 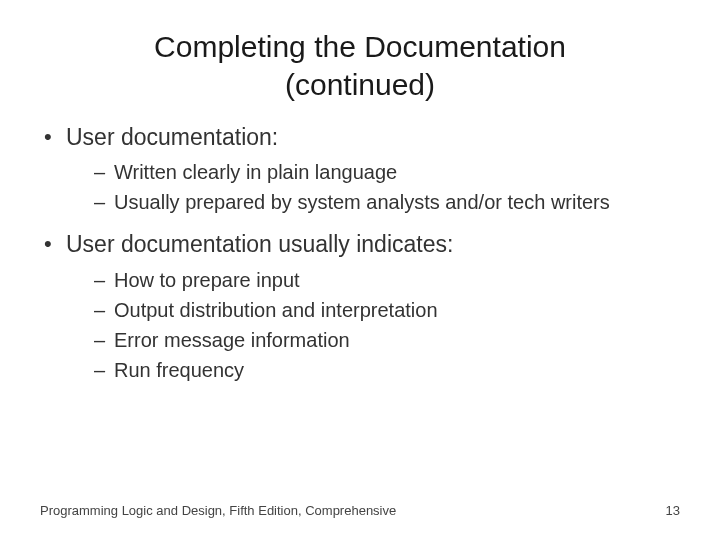 I want to click on footer-source: Programming Logic and Design, Fifth Edit…, so click(x=218, y=510).